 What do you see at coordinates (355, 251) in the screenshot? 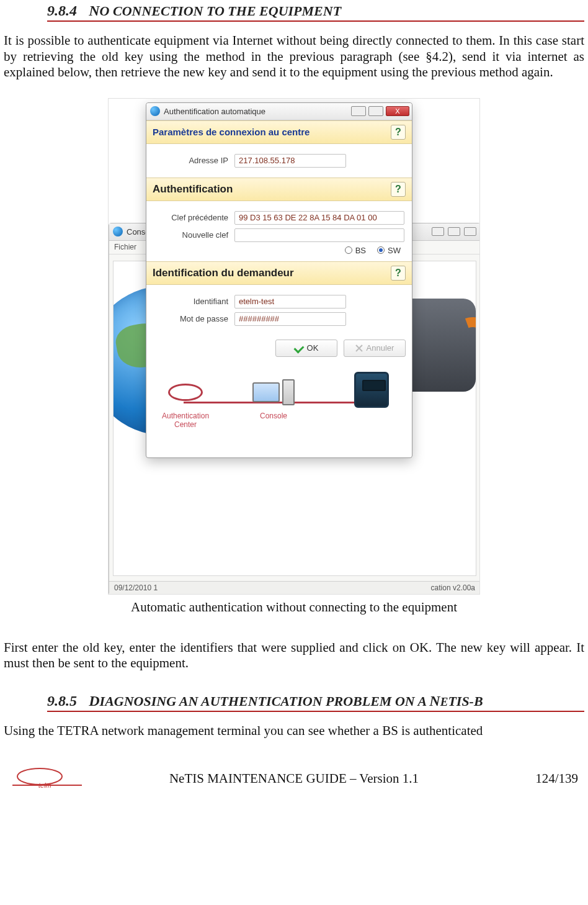
I see `radio-bs: BS` at bounding box center [355, 251].